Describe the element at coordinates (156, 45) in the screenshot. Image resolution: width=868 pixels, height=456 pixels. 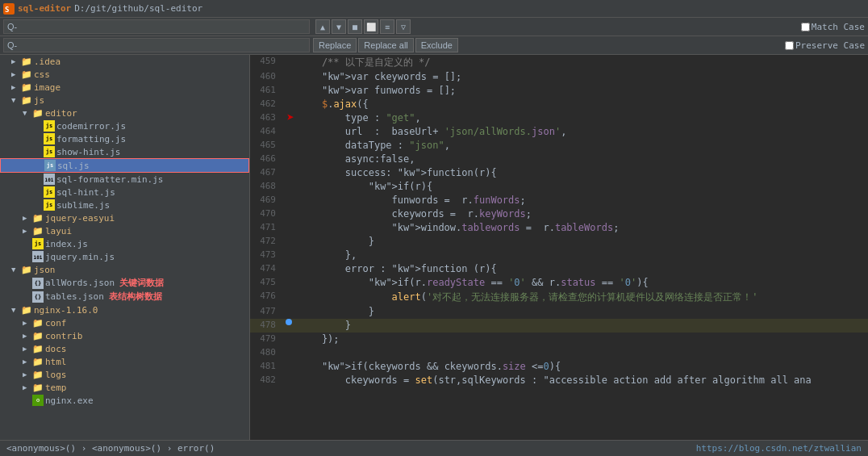
I see `replace-input` at that location.